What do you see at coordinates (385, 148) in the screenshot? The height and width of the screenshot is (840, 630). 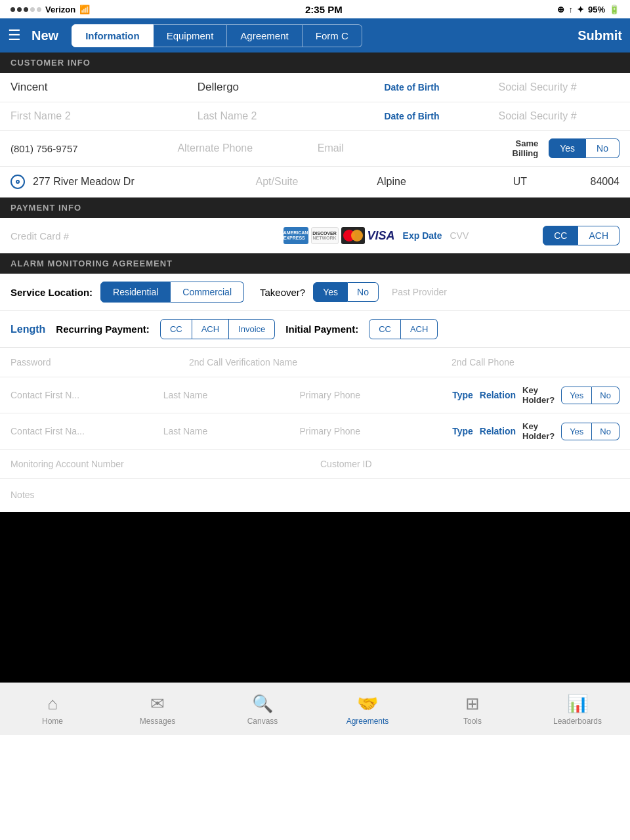 I see `email-field: Email` at bounding box center [385, 148].